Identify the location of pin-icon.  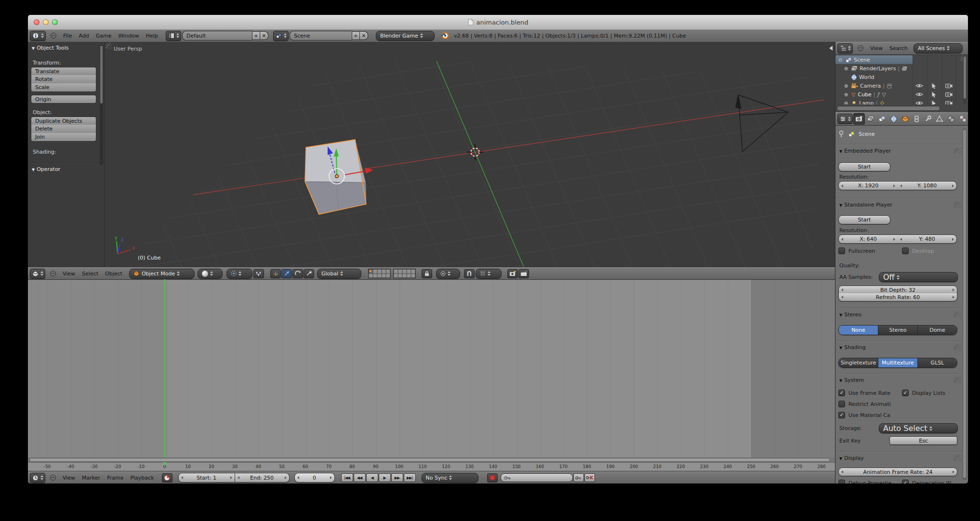
(841, 134).